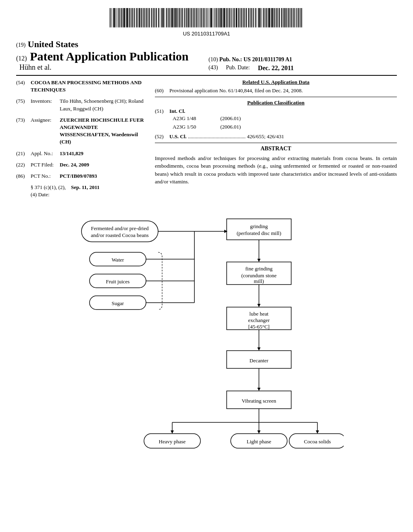  I want to click on intl-cl-label: Int. Cl., so click(177, 111).